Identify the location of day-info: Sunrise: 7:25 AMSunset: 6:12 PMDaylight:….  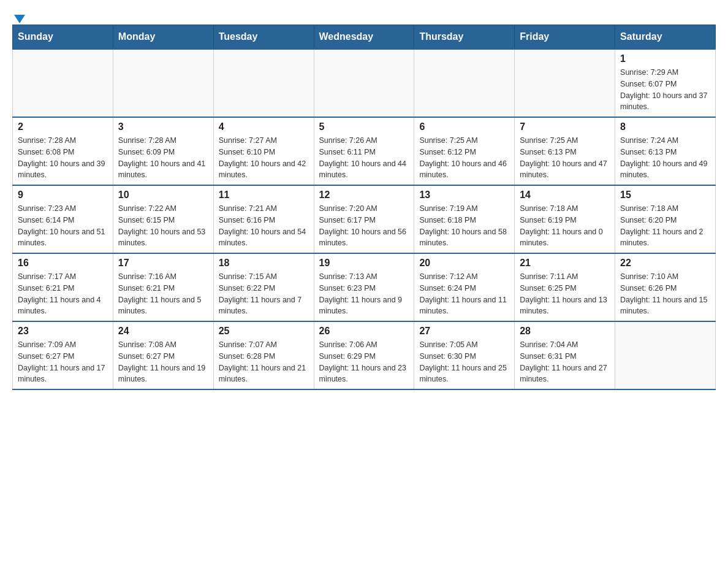
(464, 158).